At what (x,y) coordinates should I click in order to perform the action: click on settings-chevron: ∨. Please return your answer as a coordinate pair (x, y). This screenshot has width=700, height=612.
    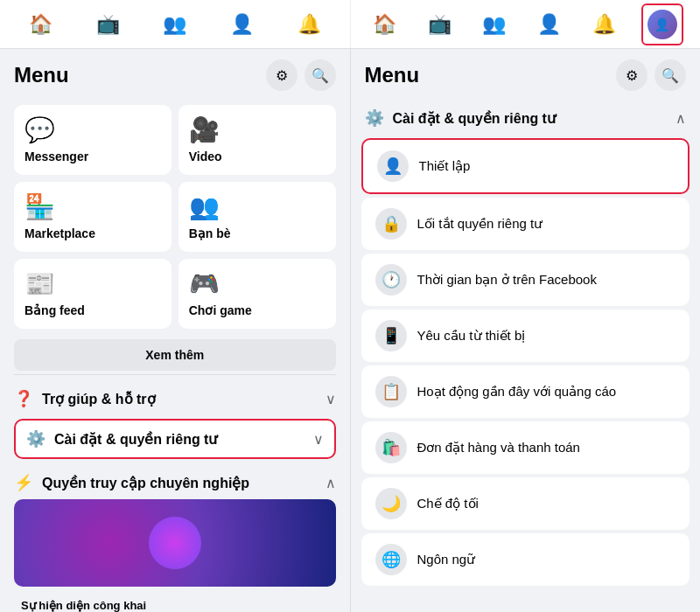
    Looking at the image, I should click on (318, 439).